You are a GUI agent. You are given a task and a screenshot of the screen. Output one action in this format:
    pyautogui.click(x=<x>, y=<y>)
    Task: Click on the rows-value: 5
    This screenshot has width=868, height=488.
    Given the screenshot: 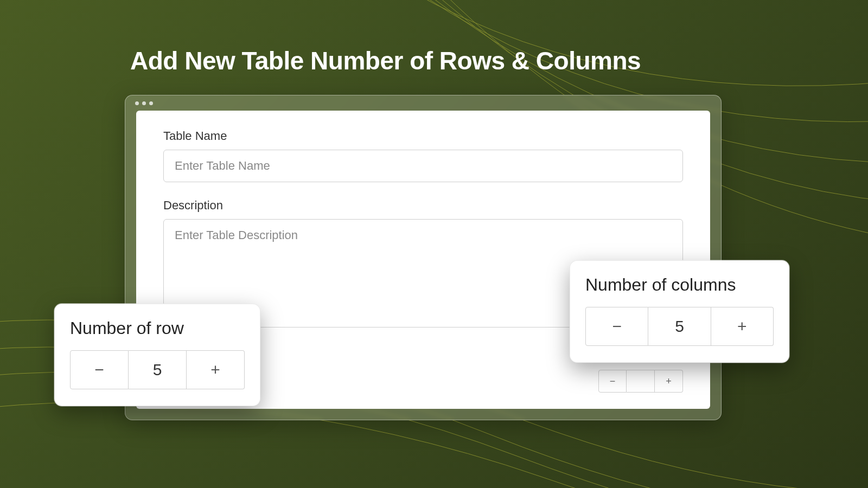 What is the action you would take?
    pyautogui.click(x=157, y=370)
    